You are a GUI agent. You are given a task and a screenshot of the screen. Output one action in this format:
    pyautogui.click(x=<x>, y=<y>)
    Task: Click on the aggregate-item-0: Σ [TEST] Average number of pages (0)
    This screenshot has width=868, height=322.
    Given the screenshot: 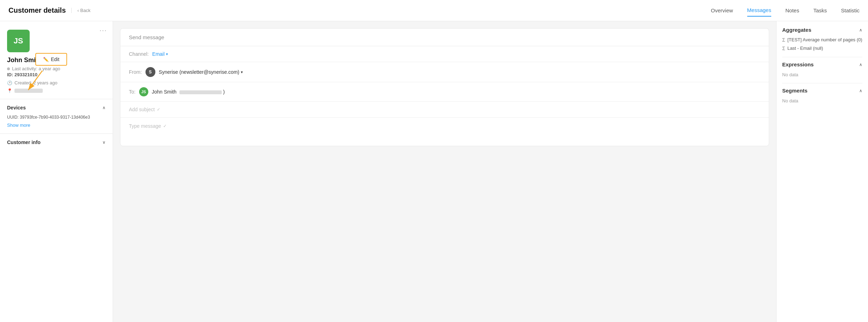 What is the action you would take?
    pyautogui.click(x=822, y=40)
    